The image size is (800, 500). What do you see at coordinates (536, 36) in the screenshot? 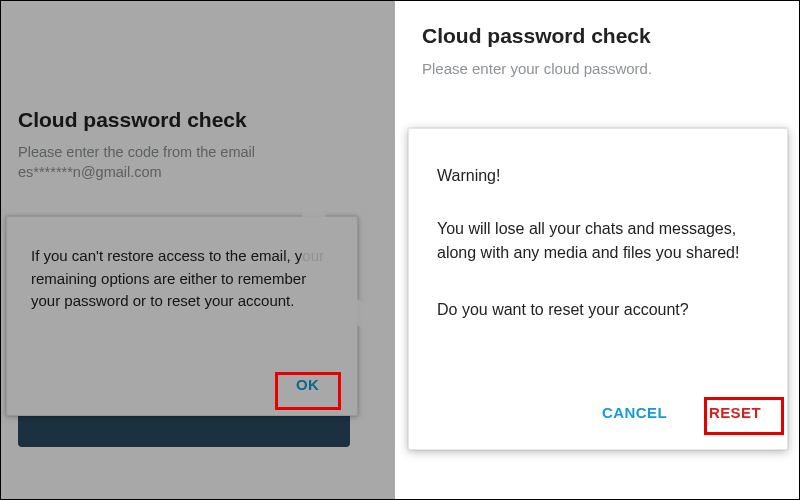
I see `page-title-right: Cloud password check` at bounding box center [536, 36].